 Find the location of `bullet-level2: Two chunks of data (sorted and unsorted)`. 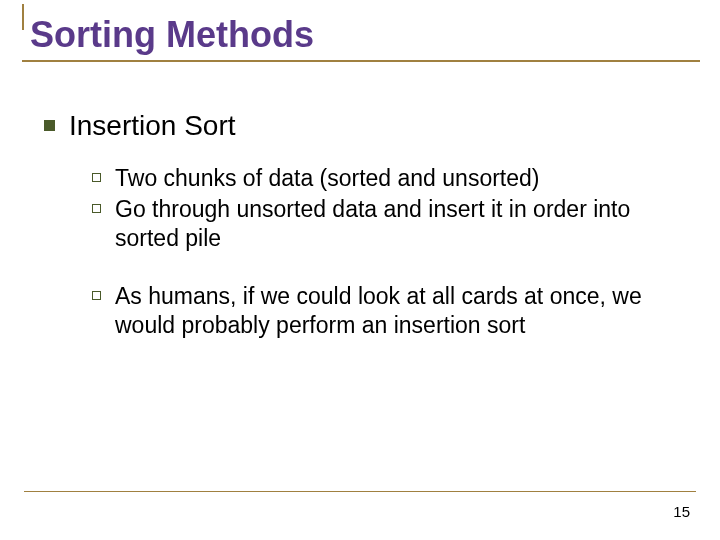

bullet-level2: Two chunks of data (sorted and unsorted) is located at coordinates (389, 178).